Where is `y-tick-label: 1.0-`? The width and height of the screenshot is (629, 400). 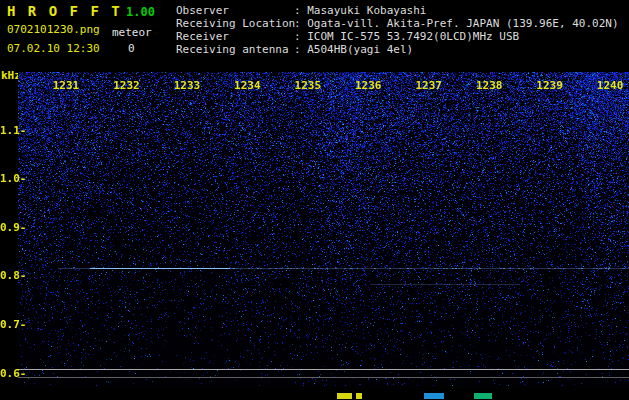 y-tick-label: 1.0- is located at coordinates (9, 178).